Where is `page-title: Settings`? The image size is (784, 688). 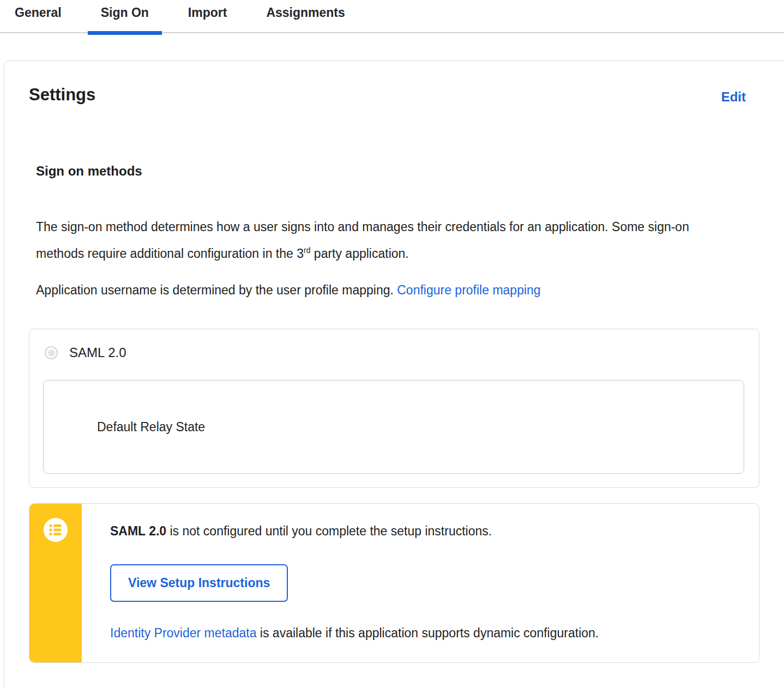
page-title: Settings is located at coordinates (62, 95).